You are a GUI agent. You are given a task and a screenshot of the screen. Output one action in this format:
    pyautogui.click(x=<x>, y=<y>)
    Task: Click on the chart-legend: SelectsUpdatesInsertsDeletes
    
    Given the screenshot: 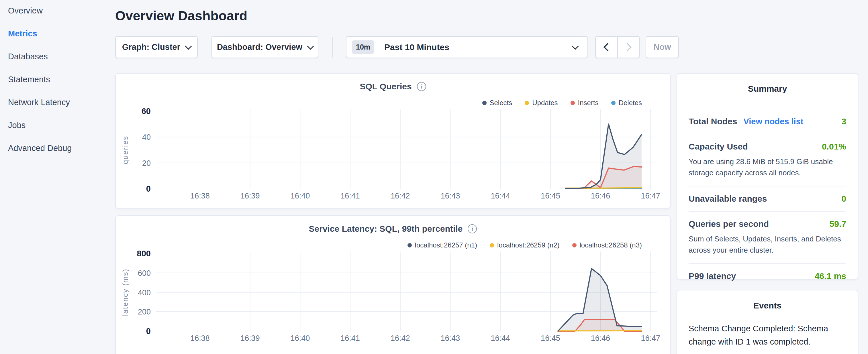 What is the action you would take?
    pyautogui.click(x=562, y=103)
    